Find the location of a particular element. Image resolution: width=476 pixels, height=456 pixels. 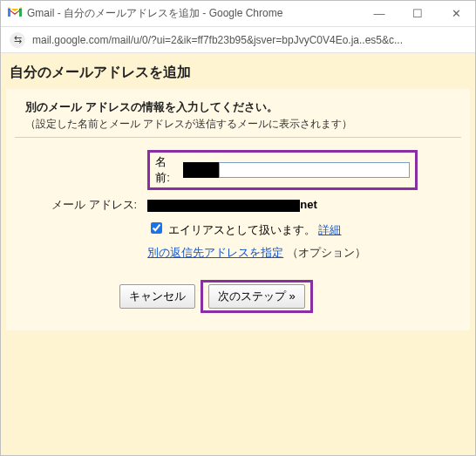

window-title: Gmail - 自分のメールアドレスを追加 - Google Chrome is located at coordinates (155, 14).